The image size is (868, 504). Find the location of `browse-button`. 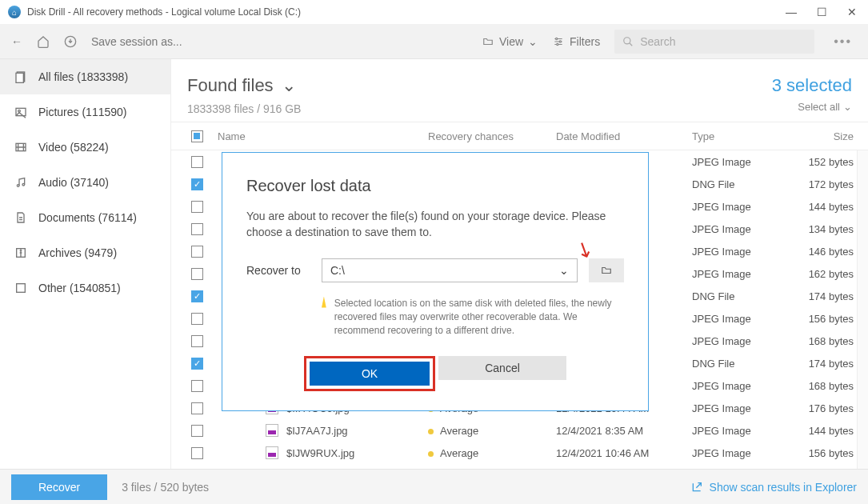

browse-button is located at coordinates (606, 270).